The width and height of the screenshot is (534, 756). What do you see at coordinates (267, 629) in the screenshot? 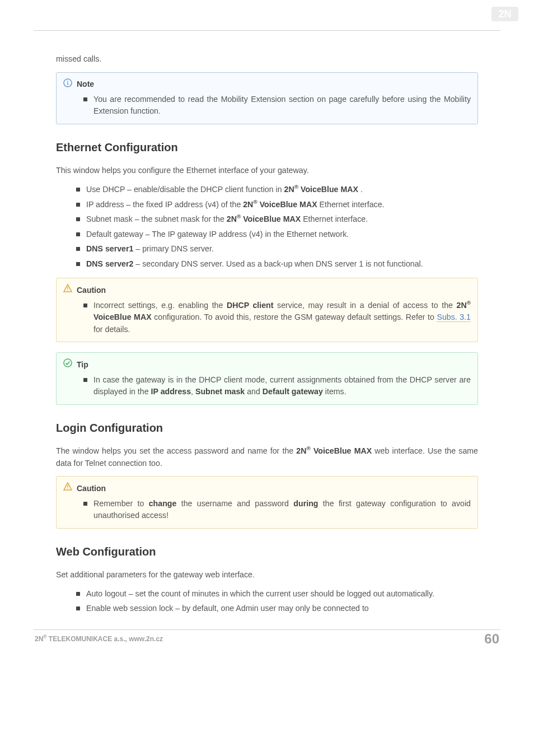
I see `footer-divider` at bounding box center [267, 629].